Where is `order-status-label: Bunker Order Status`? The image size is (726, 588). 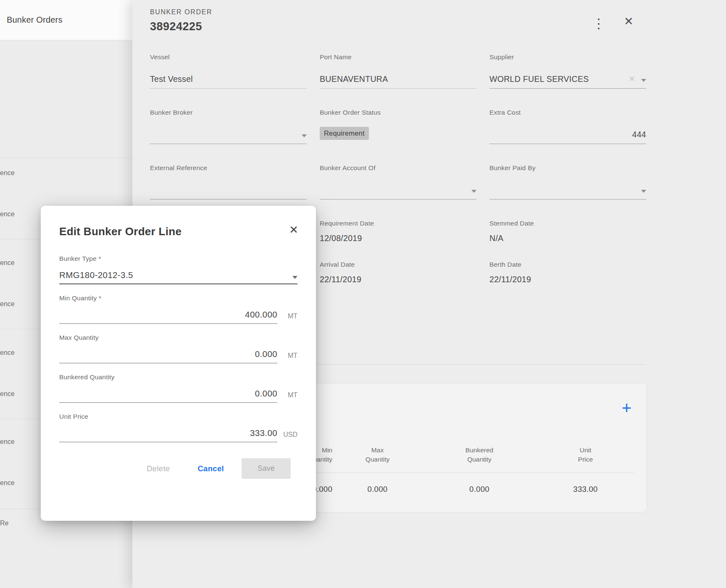
order-status-label: Bunker Order Status is located at coordinates (398, 113).